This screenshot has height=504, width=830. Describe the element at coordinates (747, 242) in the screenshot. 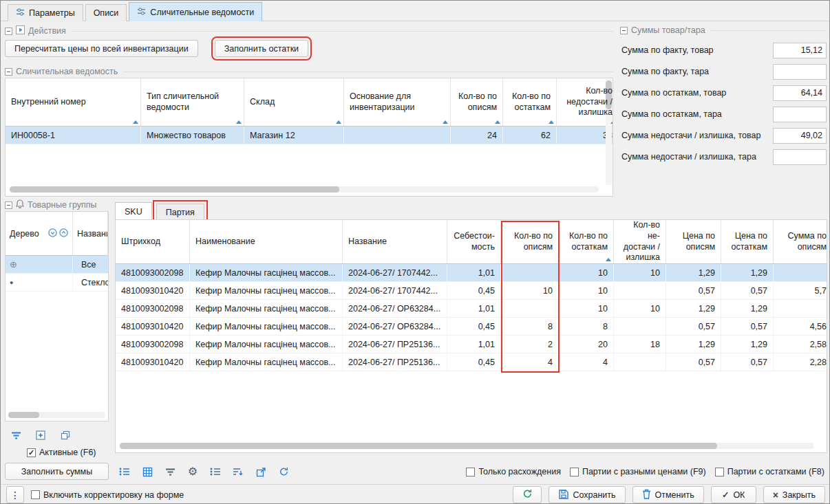

I see `column-header: Цена по остаткам` at that location.